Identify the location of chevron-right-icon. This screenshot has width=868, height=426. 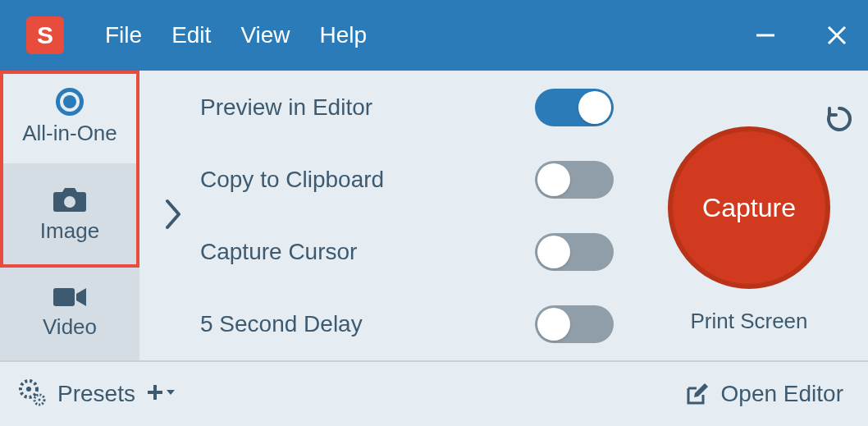
(173, 214).